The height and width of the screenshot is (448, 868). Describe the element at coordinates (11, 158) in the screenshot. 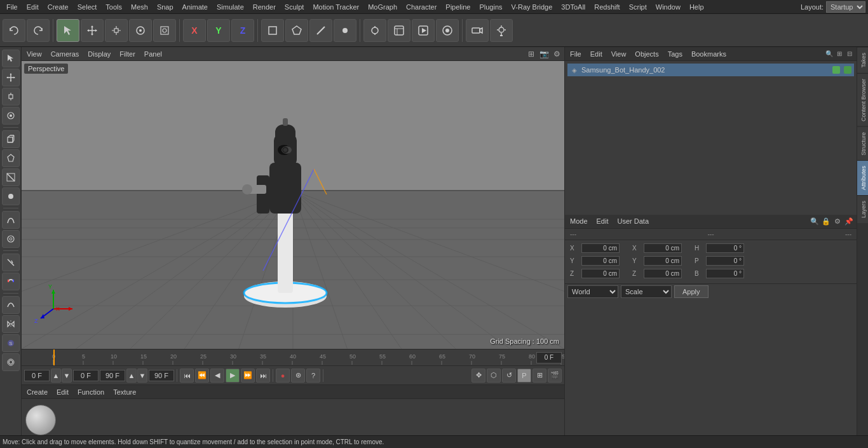

I see `sidebar-polygon-tool` at that location.